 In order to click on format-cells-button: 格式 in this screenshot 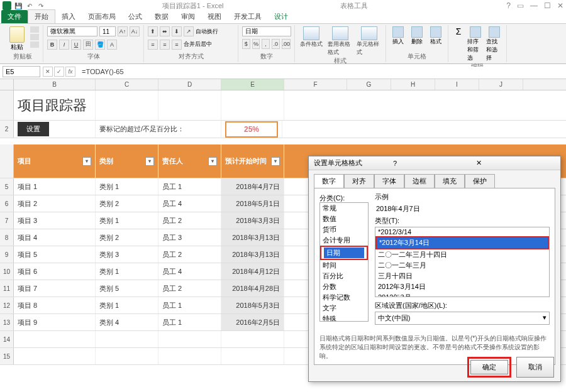, I will do `click(436, 36)`.